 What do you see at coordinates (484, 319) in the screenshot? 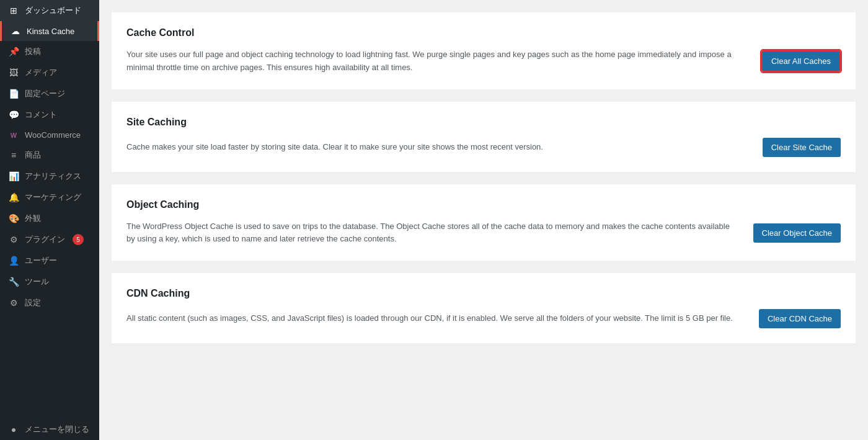
I see `cdn-caching-body: All static content (such as images, CSS,…` at bounding box center [484, 319].